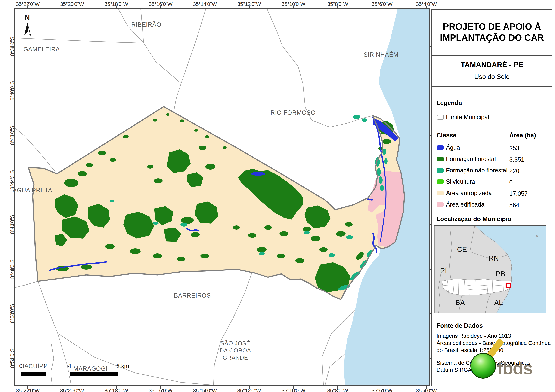 The image size is (555, 392). Describe the element at coordinates (514, 148) in the screenshot. I see `legend-value: 253` at that location.